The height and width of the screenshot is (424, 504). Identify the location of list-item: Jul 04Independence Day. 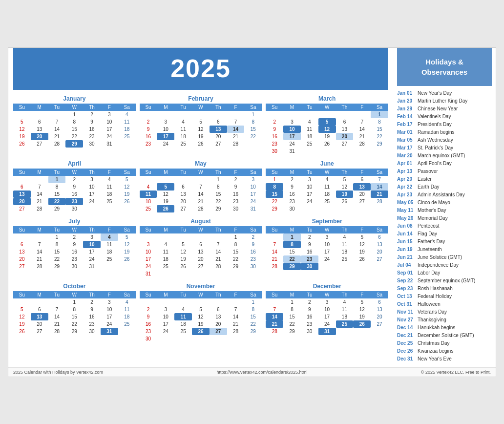
(444, 265).